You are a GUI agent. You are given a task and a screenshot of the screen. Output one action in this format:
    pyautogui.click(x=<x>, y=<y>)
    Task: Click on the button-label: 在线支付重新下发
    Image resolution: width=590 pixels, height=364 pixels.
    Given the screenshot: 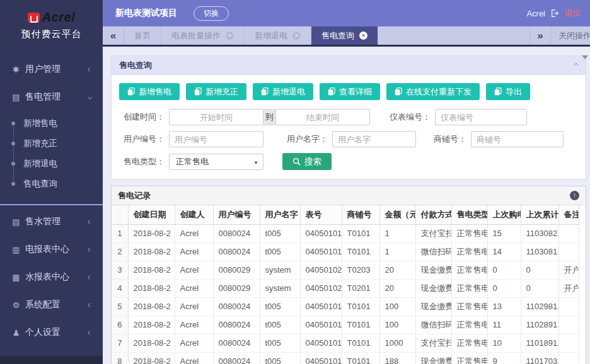 What is the action you would take?
    pyautogui.click(x=439, y=92)
    